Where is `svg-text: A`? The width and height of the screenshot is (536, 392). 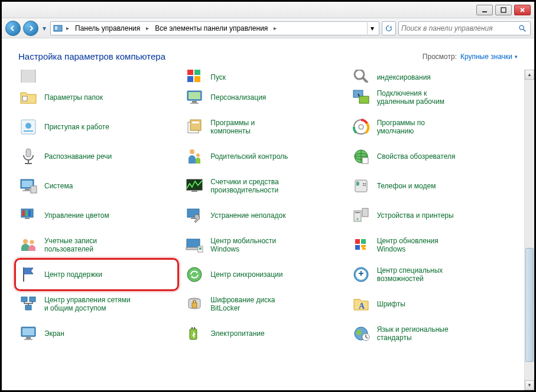 svg-text: A is located at coordinates (362, 306).